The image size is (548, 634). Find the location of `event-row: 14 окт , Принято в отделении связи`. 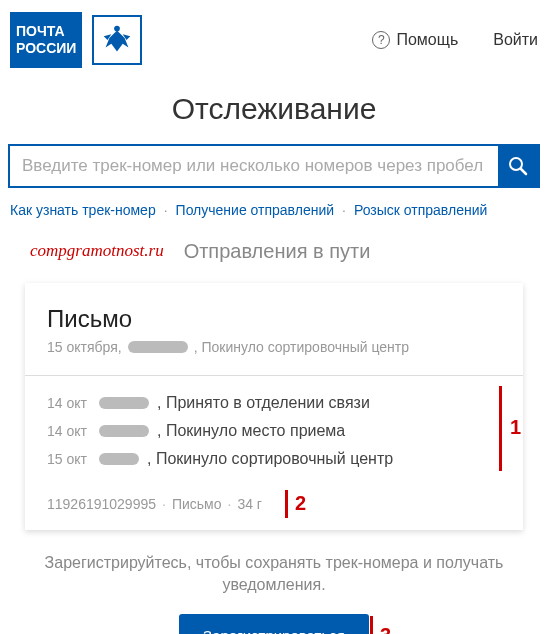

event-row: 14 окт , Принято в отделении связи is located at coordinates (274, 403).